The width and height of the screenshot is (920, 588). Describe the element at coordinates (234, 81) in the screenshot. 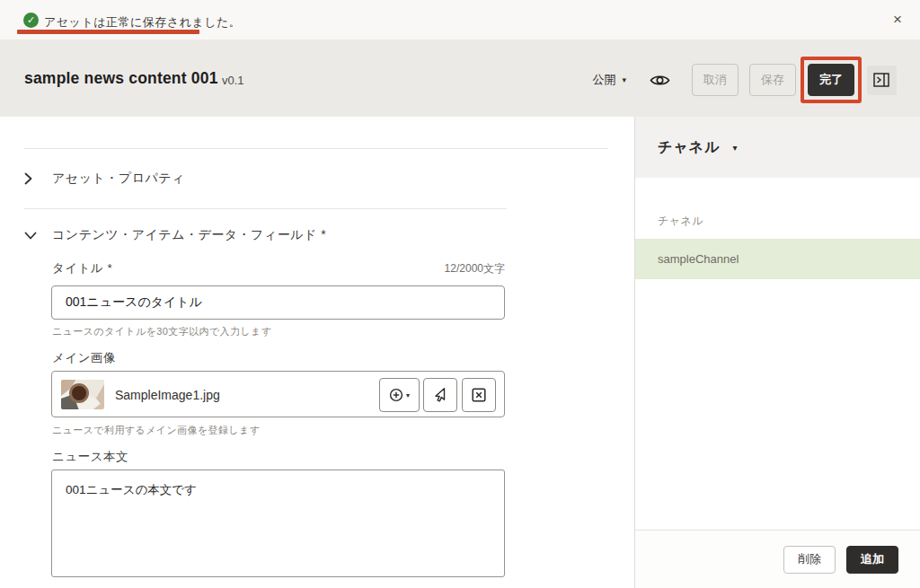

I see `version-label: v0.1` at that location.